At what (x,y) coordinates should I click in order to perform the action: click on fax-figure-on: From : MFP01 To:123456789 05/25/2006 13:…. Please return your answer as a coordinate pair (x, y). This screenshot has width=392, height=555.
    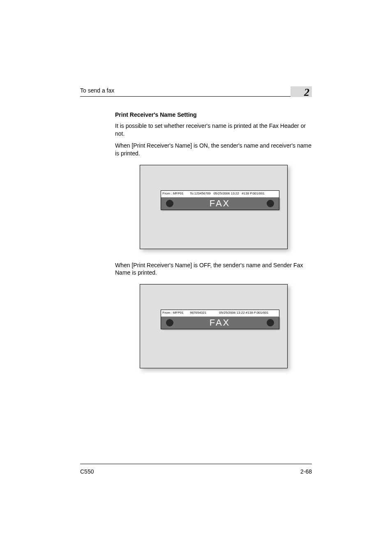
    Looking at the image, I should click on (214, 207).